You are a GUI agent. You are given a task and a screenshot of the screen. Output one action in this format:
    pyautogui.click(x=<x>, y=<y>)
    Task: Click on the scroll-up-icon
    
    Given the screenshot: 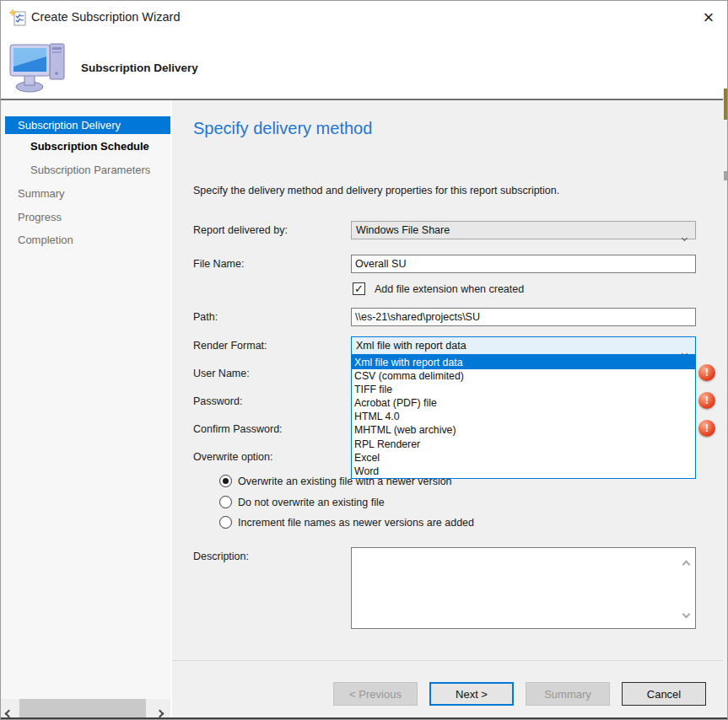 What is the action you would take?
    pyautogui.click(x=687, y=563)
    